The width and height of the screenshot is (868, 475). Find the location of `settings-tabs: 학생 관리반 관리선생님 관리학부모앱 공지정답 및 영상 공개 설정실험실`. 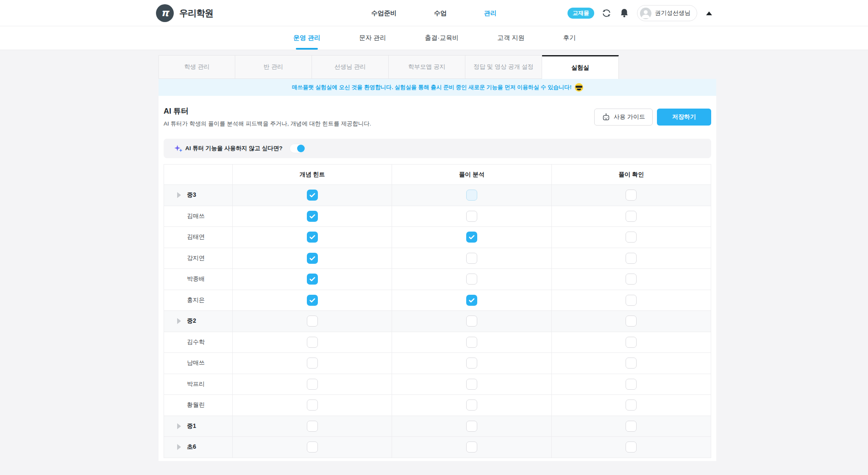

settings-tabs: 학생 관리반 관리선생님 관리학부모앱 공지정답 및 영상 공개 설정실험실 is located at coordinates (513, 67).